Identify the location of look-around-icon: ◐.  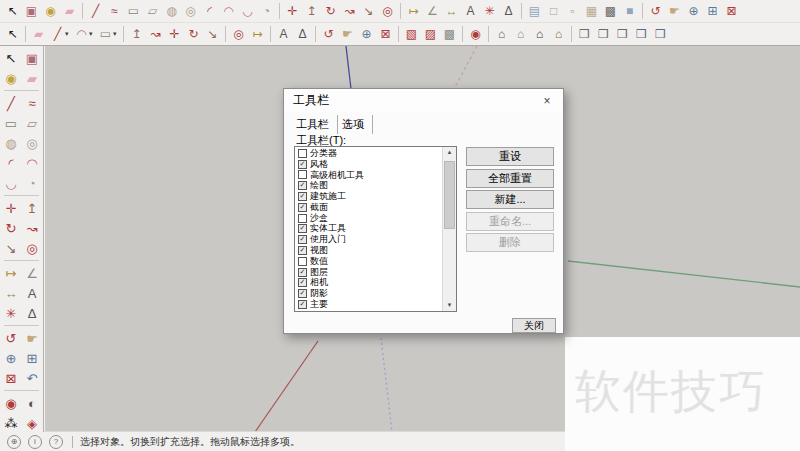
(32, 403).